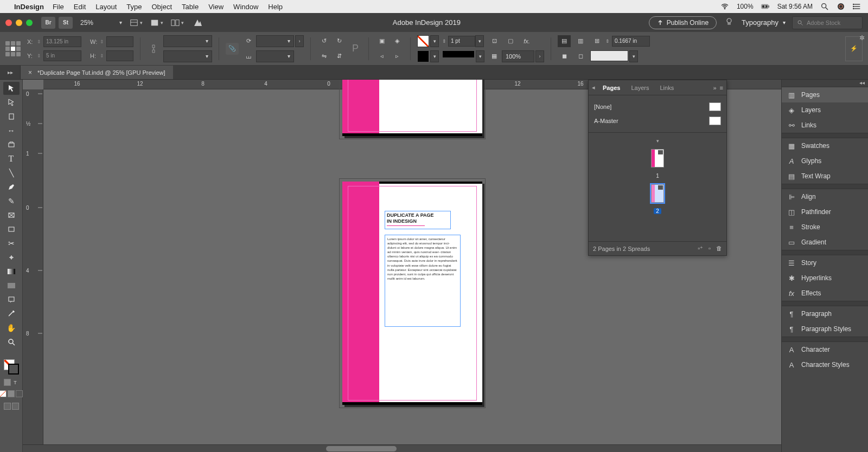 The height and width of the screenshot is (452, 868). What do you see at coordinates (62, 56) in the screenshot?
I see `y-input: 5 in` at bounding box center [62, 56].